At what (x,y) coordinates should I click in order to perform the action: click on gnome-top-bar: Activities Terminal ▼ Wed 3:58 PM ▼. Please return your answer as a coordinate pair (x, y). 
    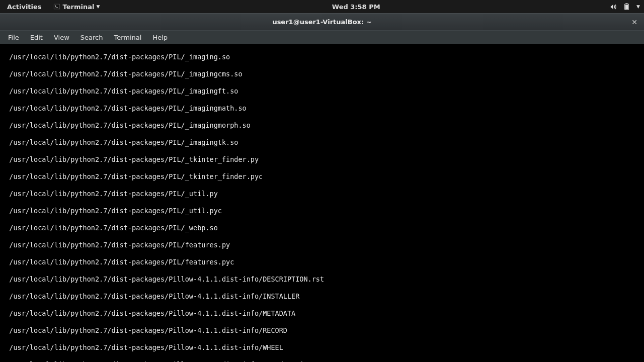
    Looking at the image, I should click on (322, 7).